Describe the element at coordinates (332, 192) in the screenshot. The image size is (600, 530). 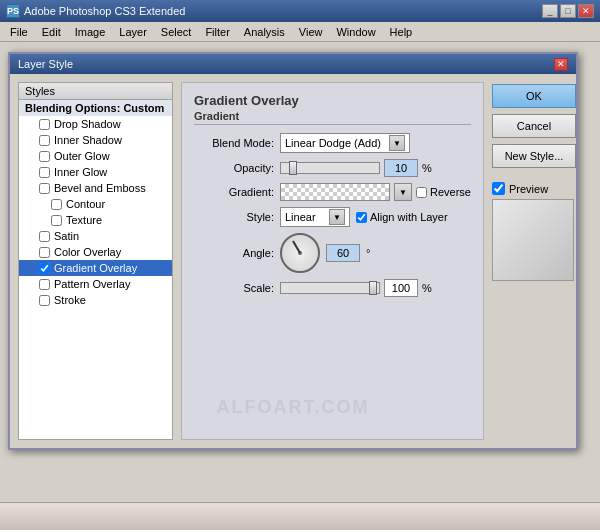
I see `gradient-row: Gradient: ▼ Reverse` at that location.